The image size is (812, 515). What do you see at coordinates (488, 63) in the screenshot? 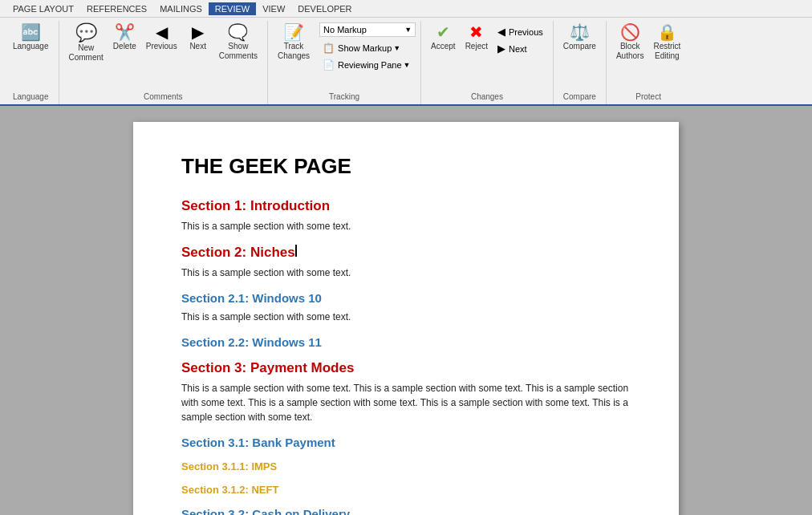
I see `ribbon-group-changes: ✔ Accept ✖ Reject ◀ Previous ▶ Next Chan…` at bounding box center [488, 63].